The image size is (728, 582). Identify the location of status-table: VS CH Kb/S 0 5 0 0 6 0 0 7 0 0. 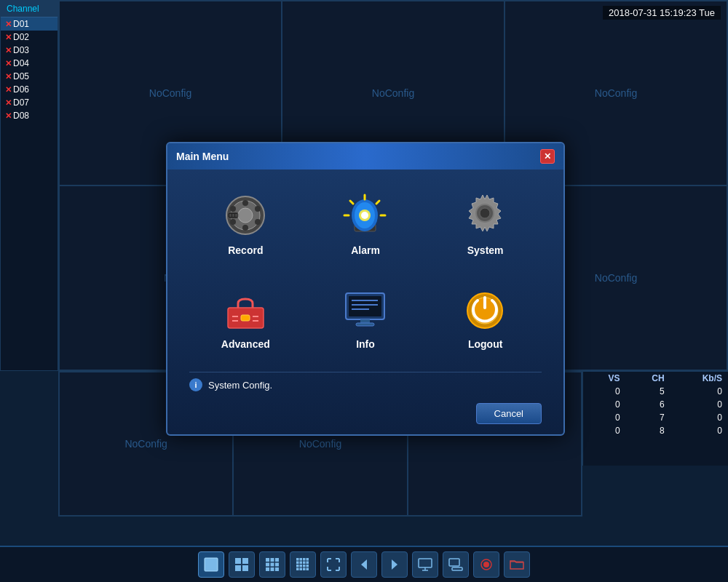
(655, 404).